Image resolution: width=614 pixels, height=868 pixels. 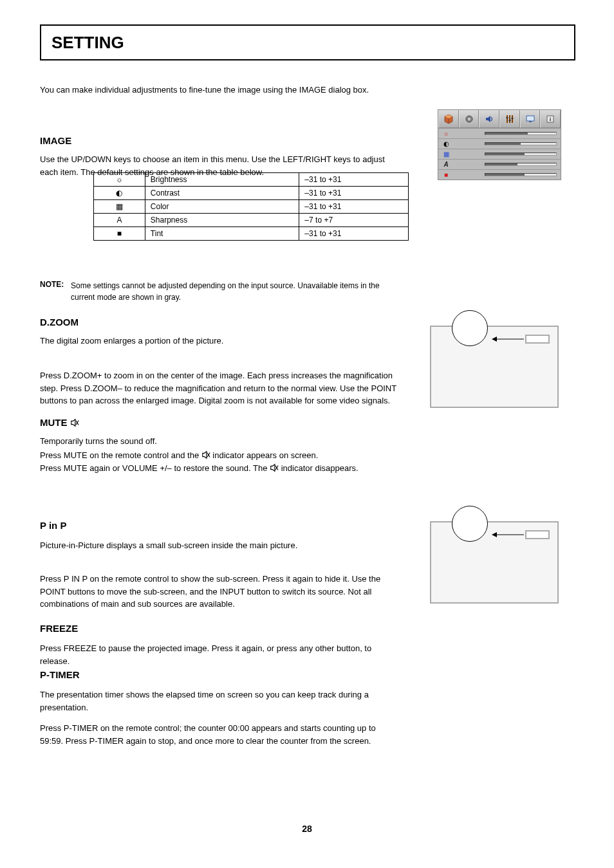 What do you see at coordinates (220, 655) in the screenshot?
I see `freeze-subtitle: Press FREEZE to pause the projected imag…` at bounding box center [220, 655].